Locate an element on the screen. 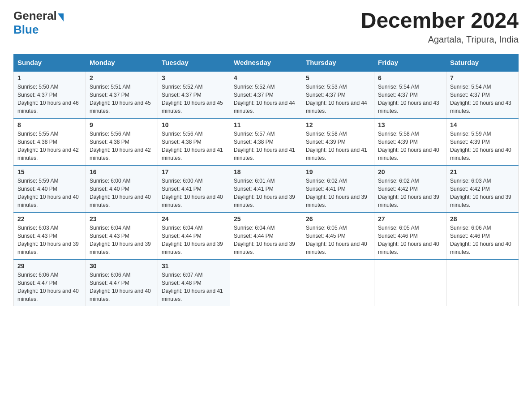 This screenshot has height=411, width=532. day-number: 10 is located at coordinates (194, 125).